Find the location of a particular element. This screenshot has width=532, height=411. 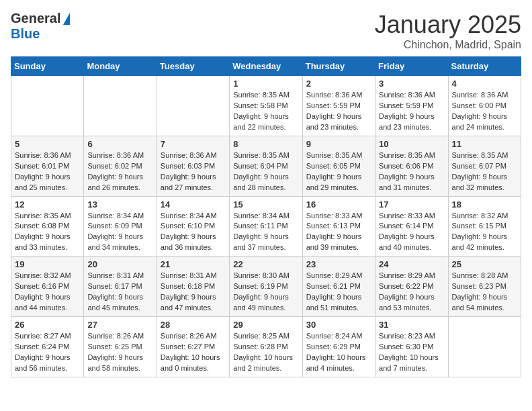

calendar-cell: 3Sunrise: 8:36 AM Sunset: 5:59 PM Daylig… is located at coordinates (412, 106).